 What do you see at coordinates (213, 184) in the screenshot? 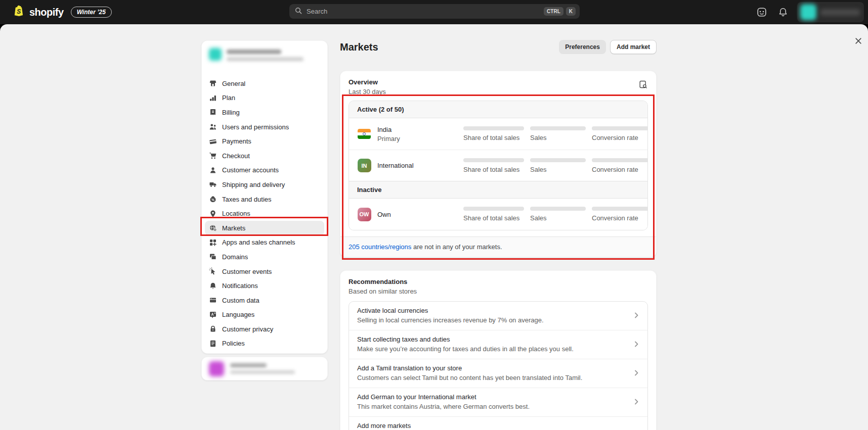
I see `truck-icon` at bounding box center [213, 184].